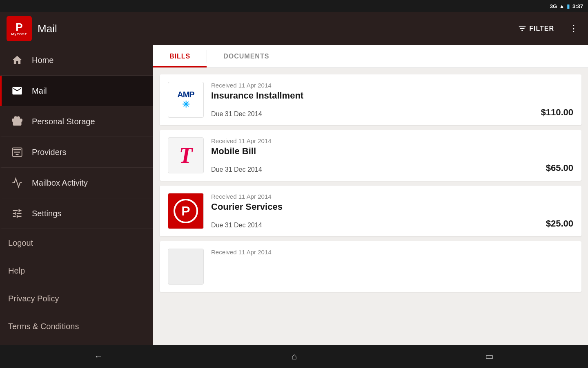  Describe the element at coordinates (559, 148) in the screenshot. I see `telstra-bill-amount-placeholder` at that location.